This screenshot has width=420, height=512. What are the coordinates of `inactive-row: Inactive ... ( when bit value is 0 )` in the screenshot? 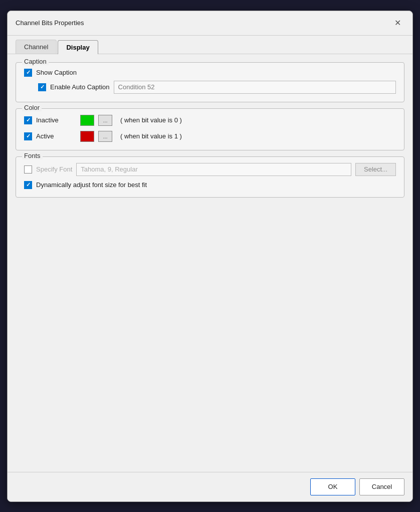 It's located at (210, 120).